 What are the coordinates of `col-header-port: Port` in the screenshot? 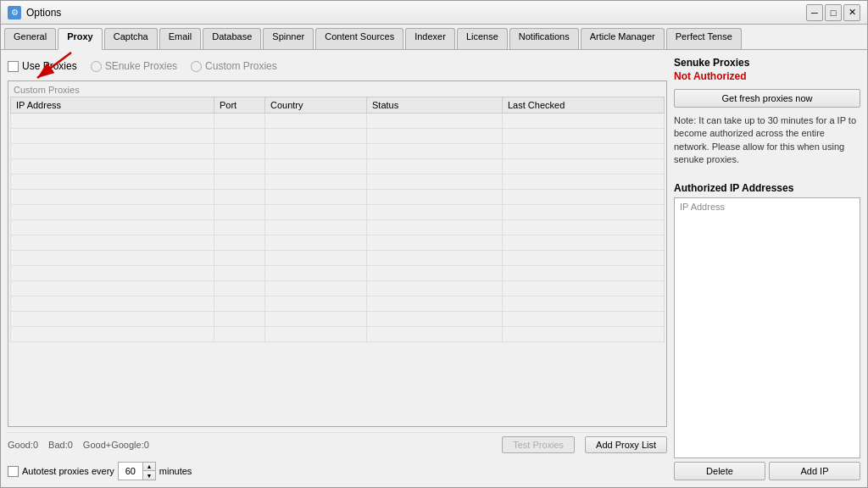 It's located at (240, 105).